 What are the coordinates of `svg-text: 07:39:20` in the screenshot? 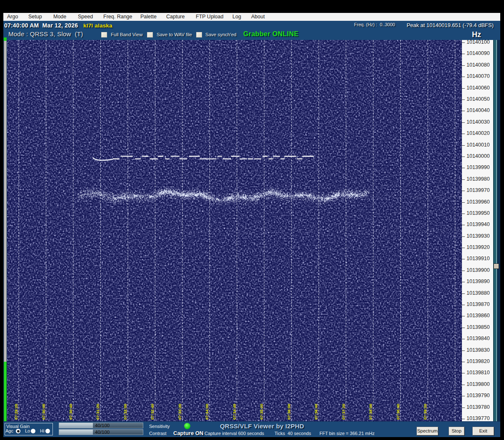 It's located at (425, 412).